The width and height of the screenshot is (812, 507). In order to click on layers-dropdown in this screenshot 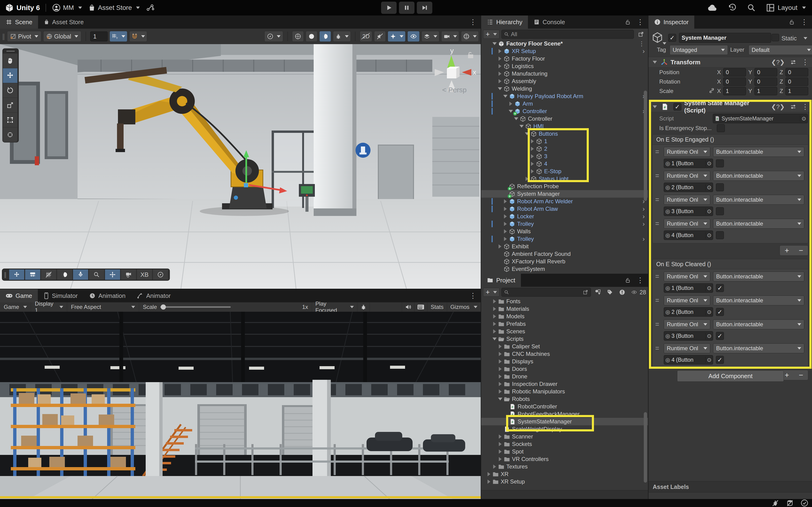, I will do `click(430, 36)`.